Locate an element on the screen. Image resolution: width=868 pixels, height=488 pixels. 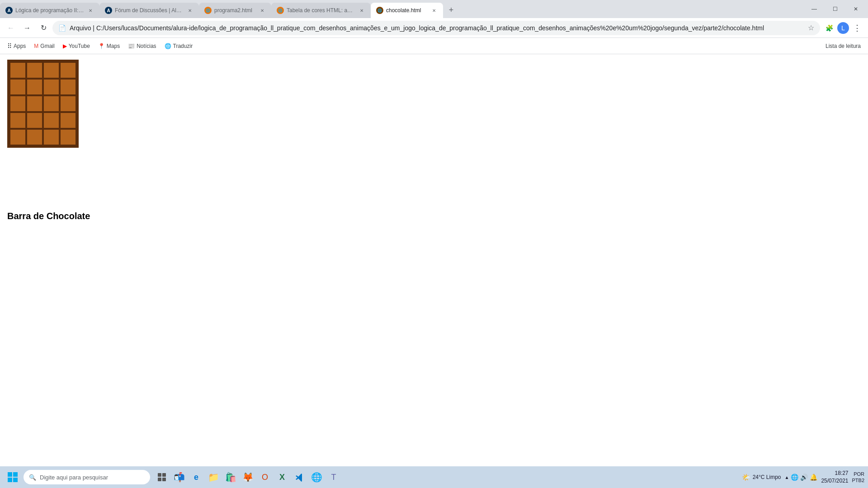
tab2-close: ✕ is located at coordinates (190, 10).